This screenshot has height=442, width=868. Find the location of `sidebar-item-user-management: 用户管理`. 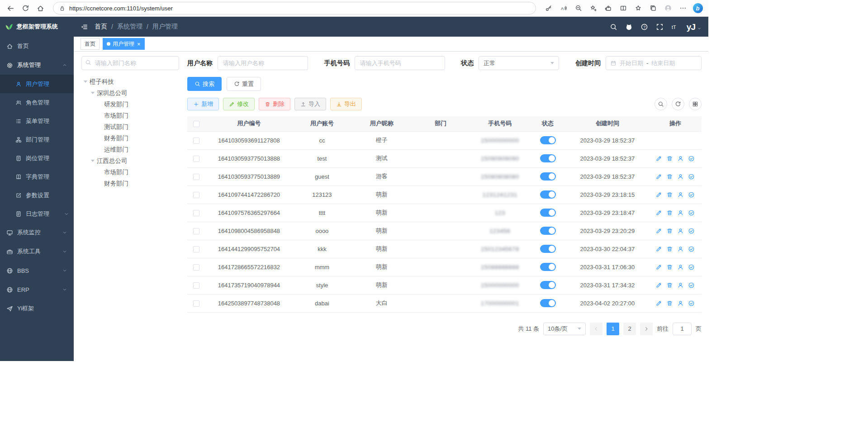

sidebar-item-user-management: 用户管理 is located at coordinates (37, 84).